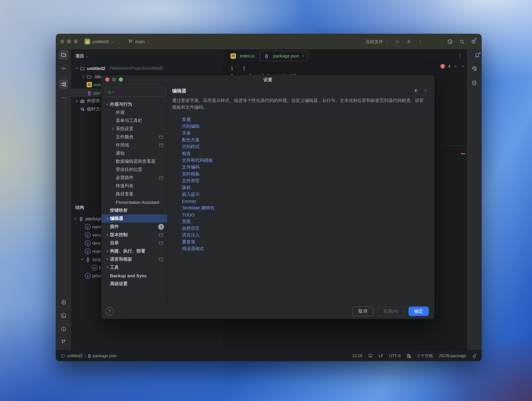 The image size is (532, 401). Describe the element at coordinates (121, 79) in the screenshot. I see `dialog-zoom-button` at that location.